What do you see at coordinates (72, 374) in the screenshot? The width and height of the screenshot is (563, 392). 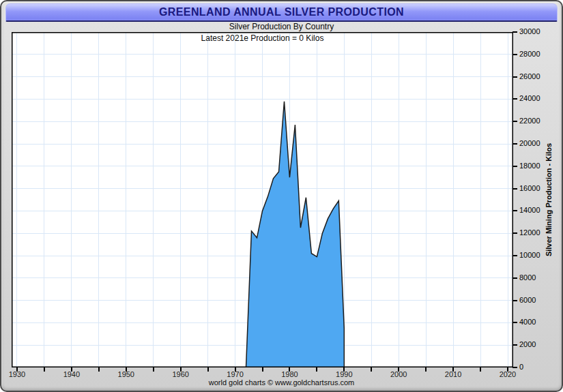 I see `x-tick-label: 1940` at bounding box center [72, 374].